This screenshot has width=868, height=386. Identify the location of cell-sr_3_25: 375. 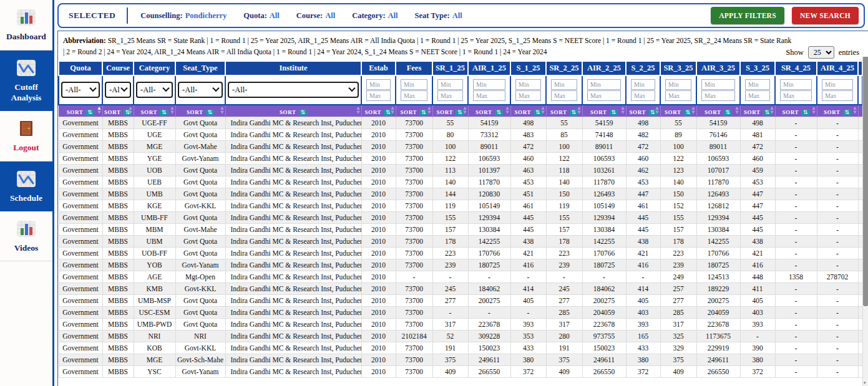
(678, 359).